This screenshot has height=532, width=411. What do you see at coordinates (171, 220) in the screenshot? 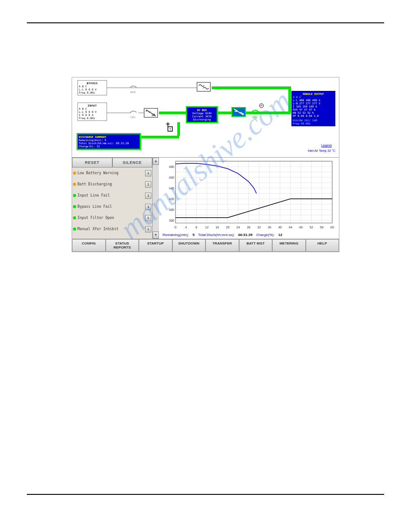
I see `svg-text: 380` at bounding box center [171, 220].